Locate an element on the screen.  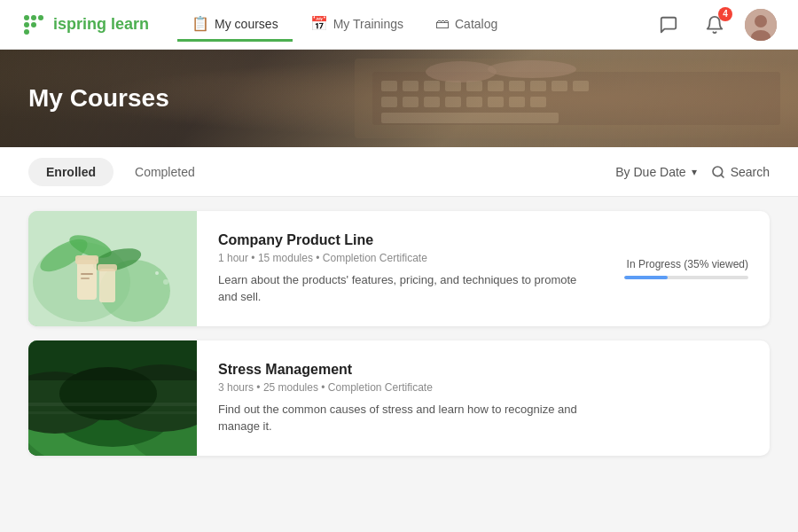
navbar: ispring learn 📋 My courses 📅 My Training… is located at coordinates (399, 25).